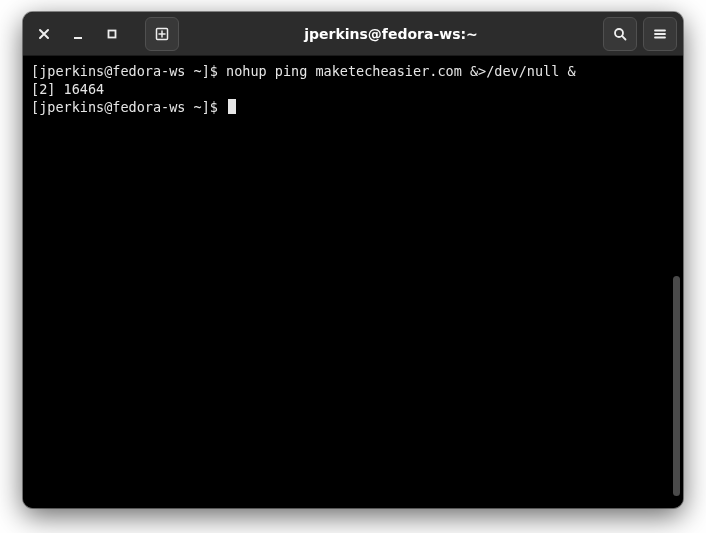  What do you see at coordinates (104, 34) in the screenshot?
I see `window-controls-left` at bounding box center [104, 34].